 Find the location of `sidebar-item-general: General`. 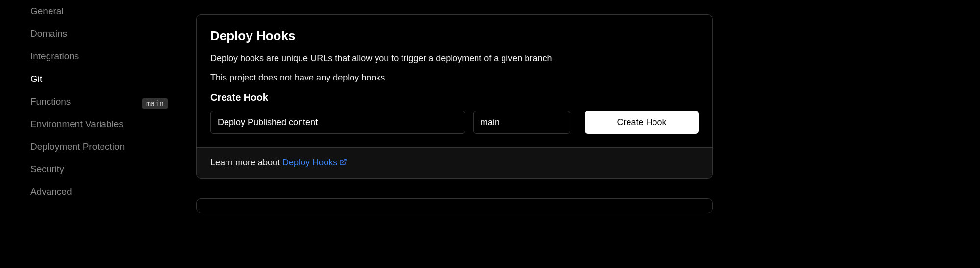

sidebar-item-general: General is located at coordinates (104, 11).